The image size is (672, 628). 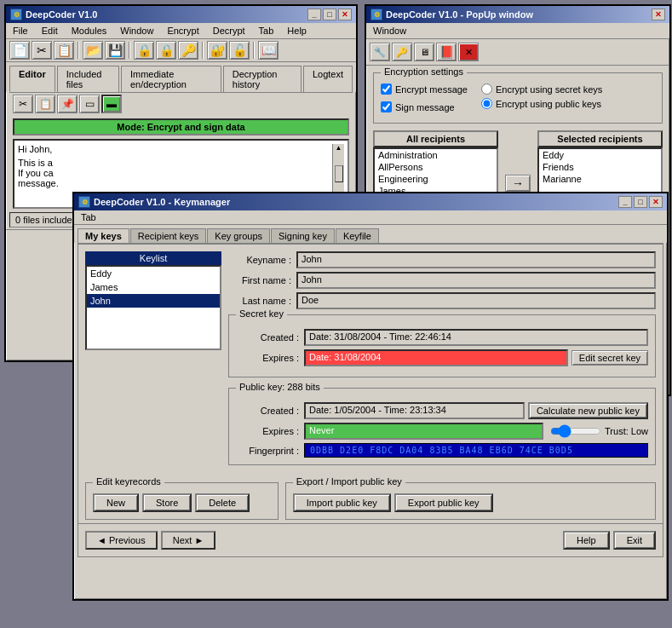 I want to click on encrypt-message-checkbox, so click(x=387, y=89).